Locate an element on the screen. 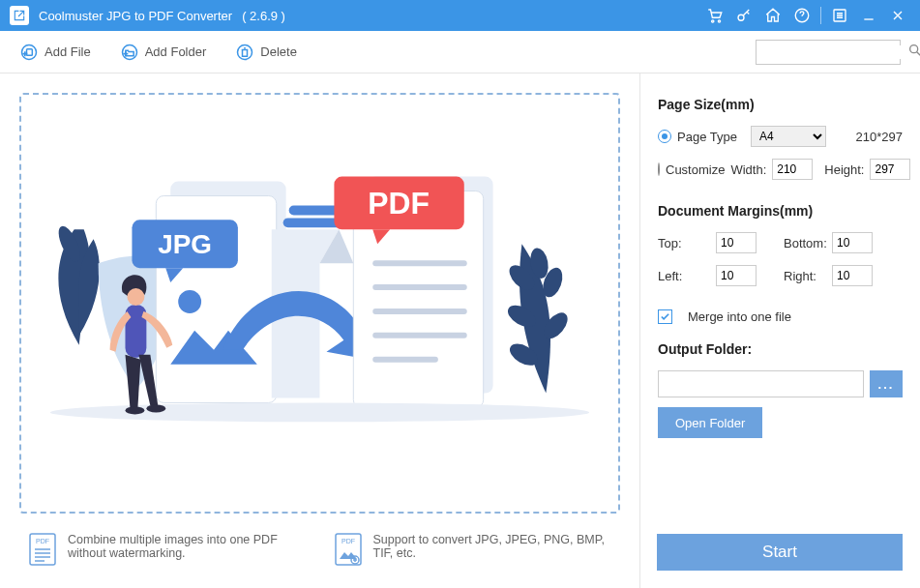 The height and width of the screenshot is (588, 920). margin-left-label: Left: is located at coordinates (687, 277).